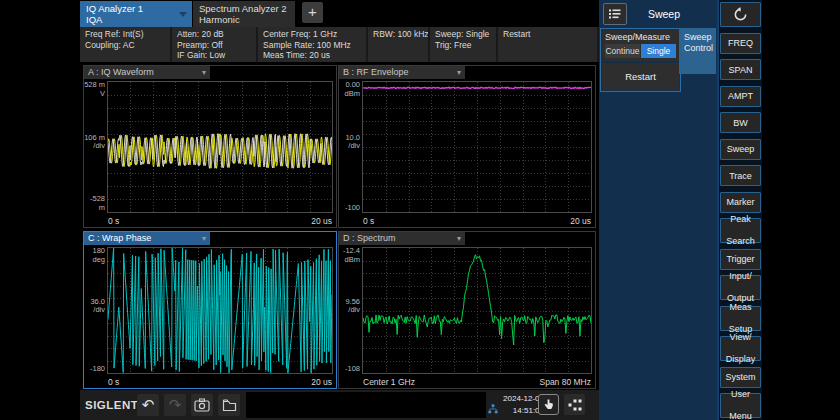  Describe the element at coordinates (575, 405) in the screenshot. I see `apps-grid-icon` at that location.